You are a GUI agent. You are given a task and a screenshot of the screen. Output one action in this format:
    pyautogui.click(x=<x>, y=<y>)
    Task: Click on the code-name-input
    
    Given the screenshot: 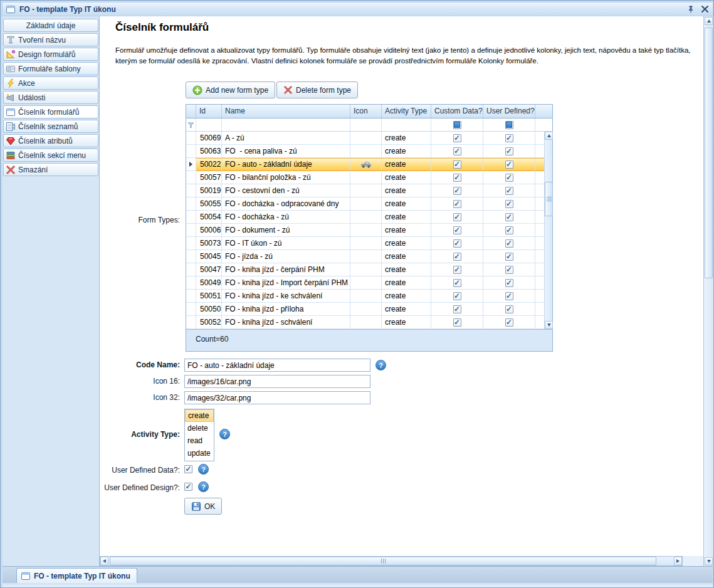 What is the action you would take?
    pyautogui.click(x=277, y=365)
    